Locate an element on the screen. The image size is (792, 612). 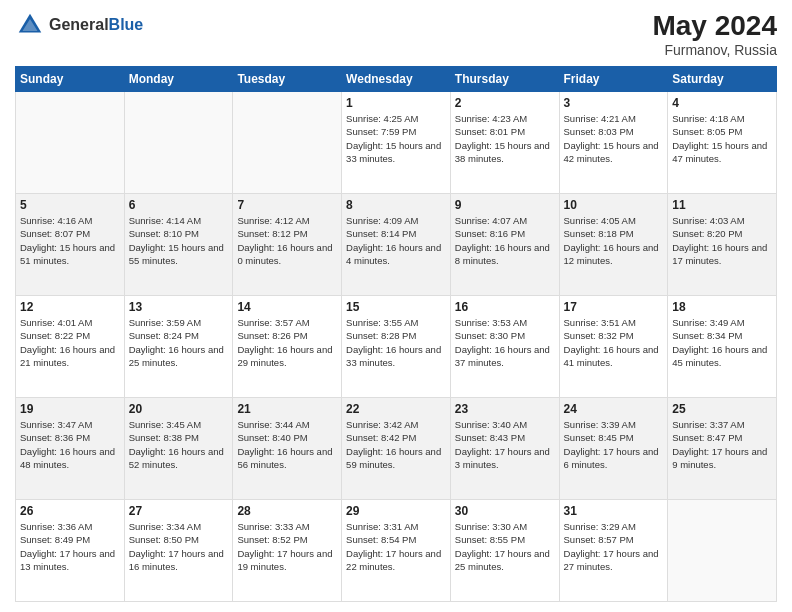
table-row: 11Sunrise: 4:03 AM Sunset: 8:20 PM Dayli… is located at coordinates (722, 245).